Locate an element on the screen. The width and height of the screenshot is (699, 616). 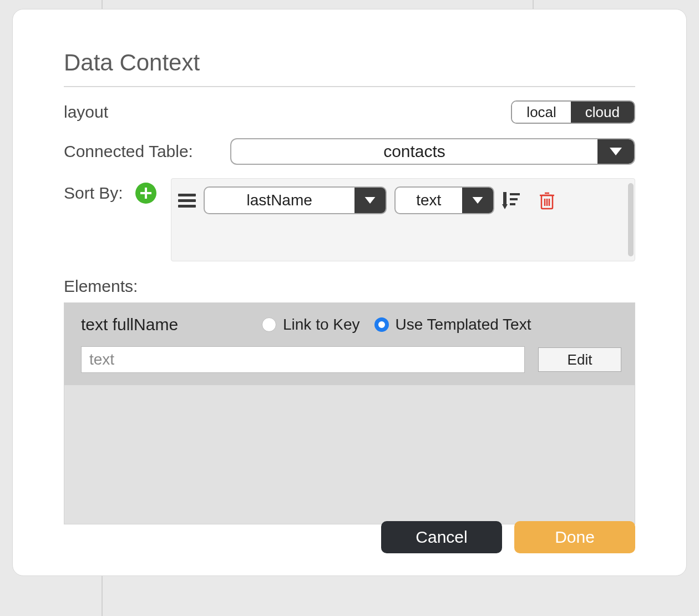
sort-type-value: text is located at coordinates (429, 200).